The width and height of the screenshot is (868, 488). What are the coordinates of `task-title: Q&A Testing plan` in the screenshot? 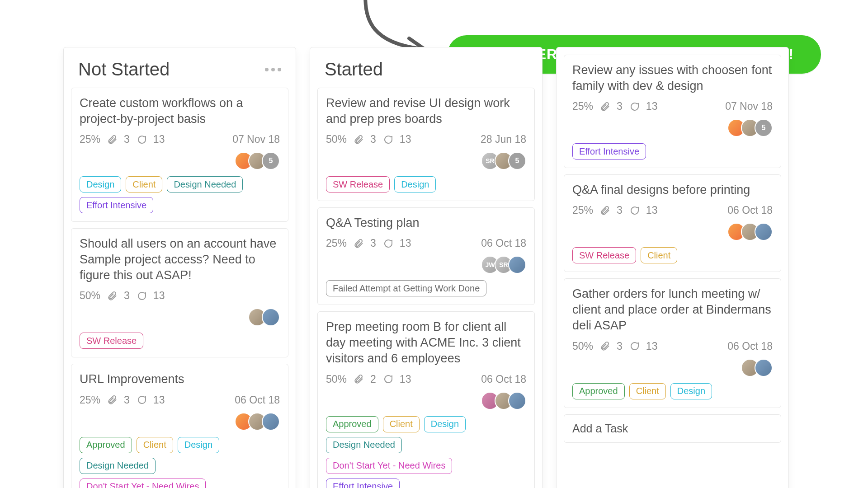 It's located at (426, 223).